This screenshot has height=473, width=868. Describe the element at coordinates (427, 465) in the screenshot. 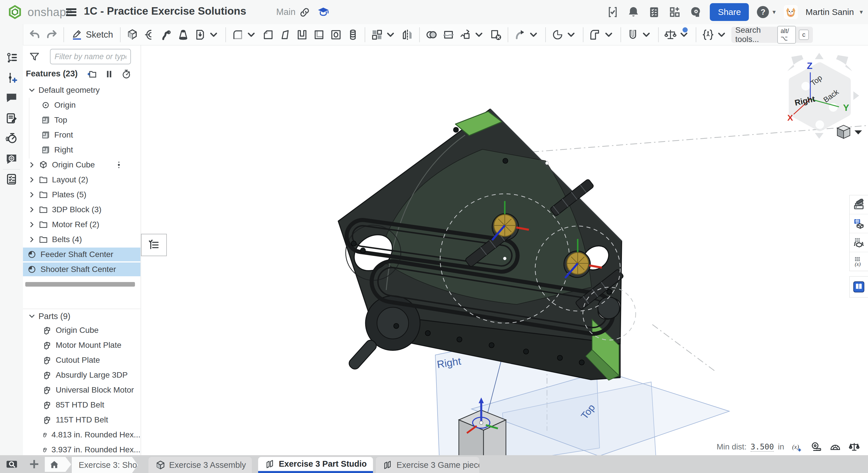

I see `document-tab: Exercise 3 Game piece` at that location.